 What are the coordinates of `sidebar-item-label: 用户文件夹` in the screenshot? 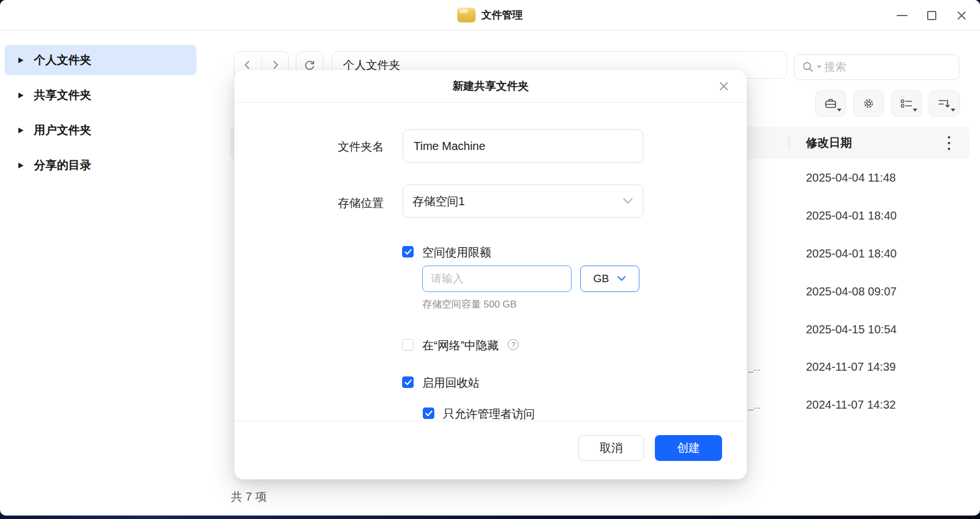 It's located at (63, 130).